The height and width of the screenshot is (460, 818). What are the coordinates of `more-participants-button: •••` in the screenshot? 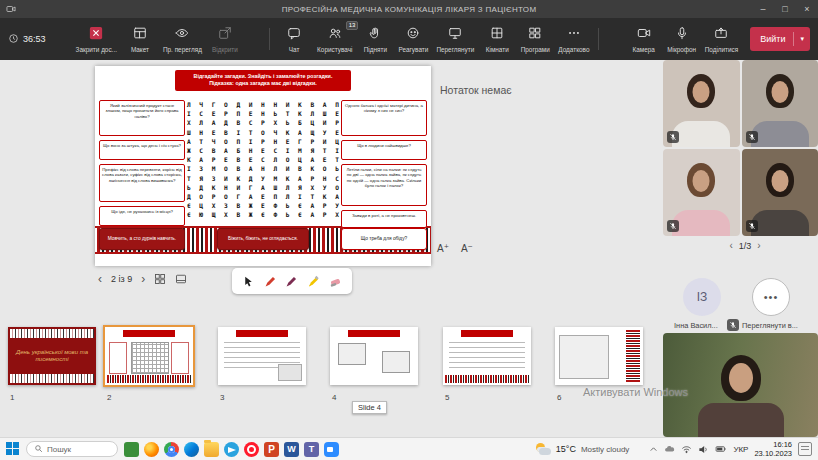 It's located at (771, 297).